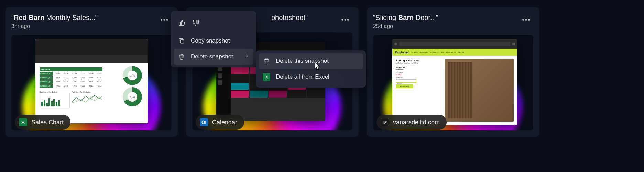  I want to click on context-submenu: Delete this snapshot X Delete all from E…, so click(311, 69).